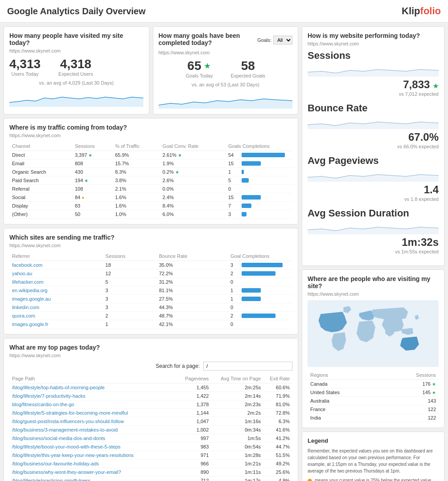 The height and width of the screenshot is (481, 448). Describe the element at coordinates (151, 447) in the screenshot. I see `page-row: /blog/lifestyle/boost-your-mood-with-the…` at that location.